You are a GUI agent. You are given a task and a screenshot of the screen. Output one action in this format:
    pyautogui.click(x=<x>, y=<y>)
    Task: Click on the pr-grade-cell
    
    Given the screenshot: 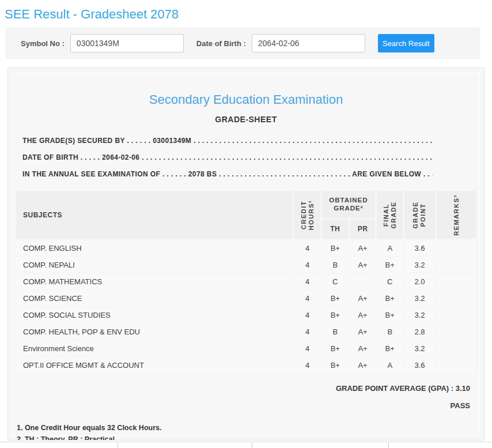 What is the action you would take?
    pyautogui.click(x=363, y=281)
    